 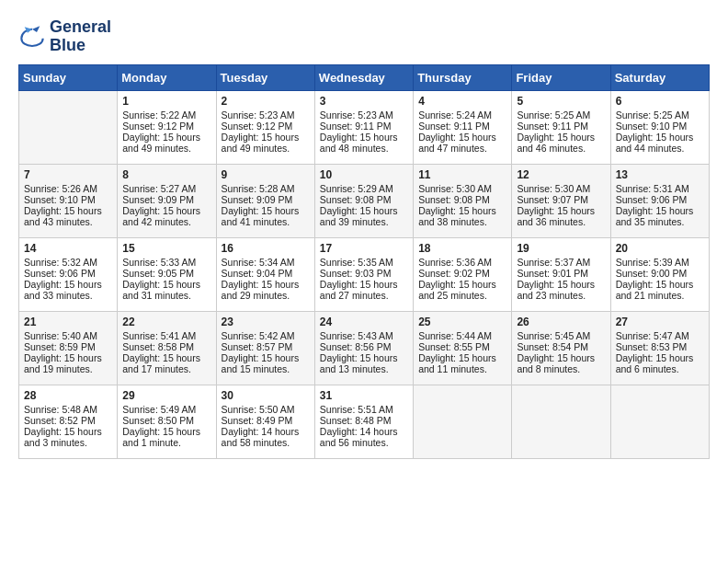 I want to click on day-number: 30, so click(x=266, y=396).